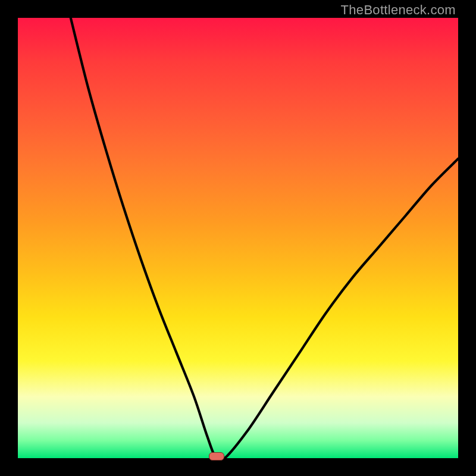 The height and width of the screenshot is (476, 476). Describe the element at coordinates (217, 456) in the screenshot. I see `optimal-marker` at that location.